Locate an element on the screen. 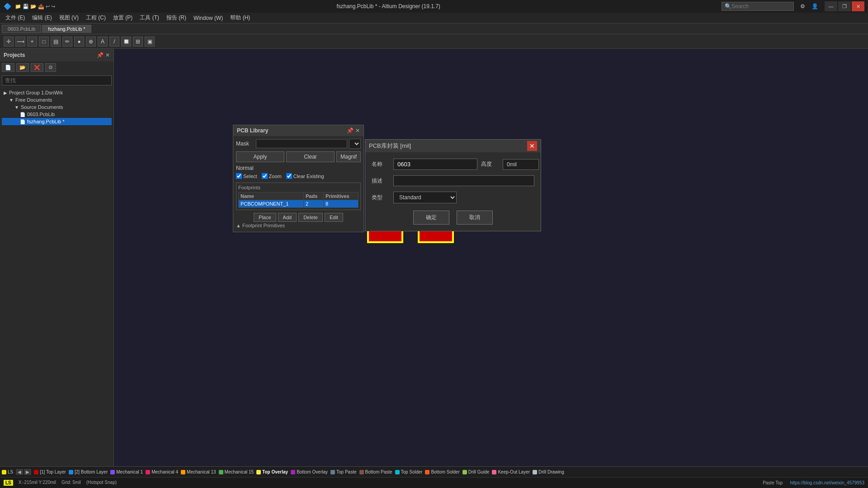 The image size is (868, 488). cb-clear-input is located at coordinates (289, 176).